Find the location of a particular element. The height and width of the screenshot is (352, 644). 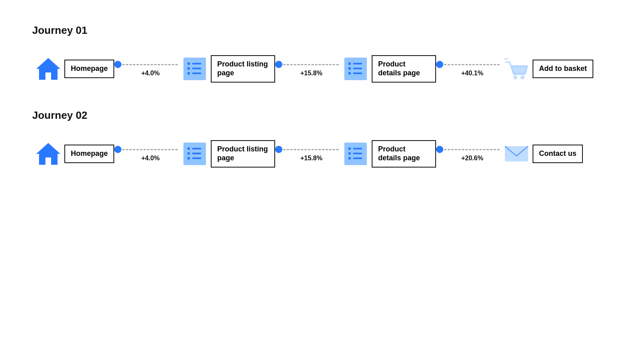

node-label-listing-2: Product listing page is located at coordinates (243, 154).